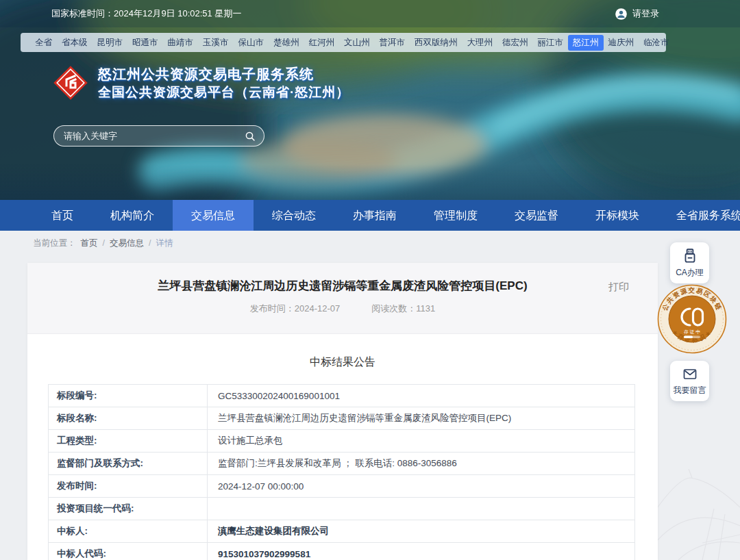  What do you see at coordinates (370, 243) in the screenshot?
I see `breadcrumb: 当前位置： 首页 / 交易信息 / 详情` at bounding box center [370, 243].